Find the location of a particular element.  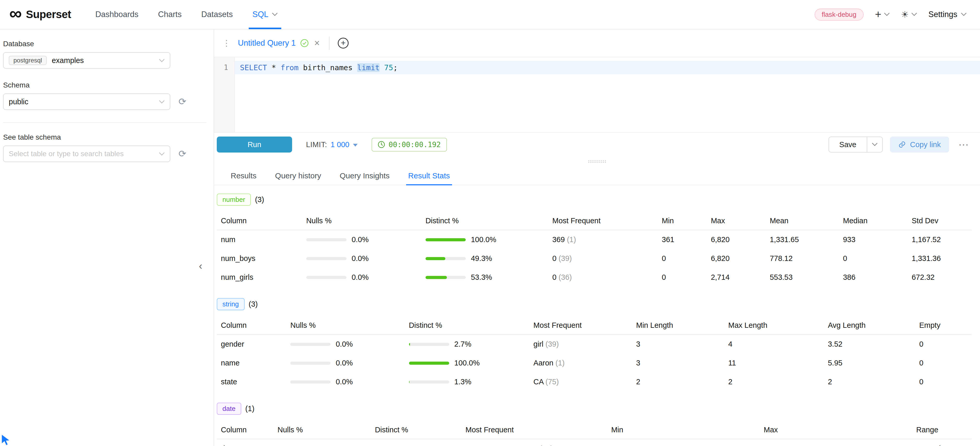

cell-column-name: gender is located at coordinates (251, 344).